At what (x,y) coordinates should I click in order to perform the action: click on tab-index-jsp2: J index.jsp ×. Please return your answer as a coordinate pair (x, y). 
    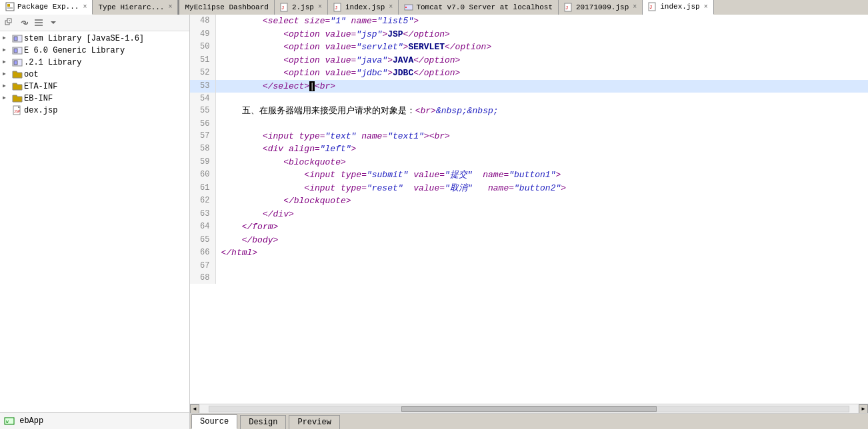
    Looking at the image, I should click on (678, 7).